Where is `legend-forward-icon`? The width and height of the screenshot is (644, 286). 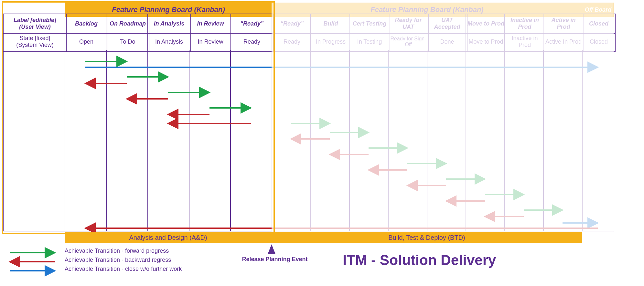 legend-forward-icon is located at coordinates (34, 253).